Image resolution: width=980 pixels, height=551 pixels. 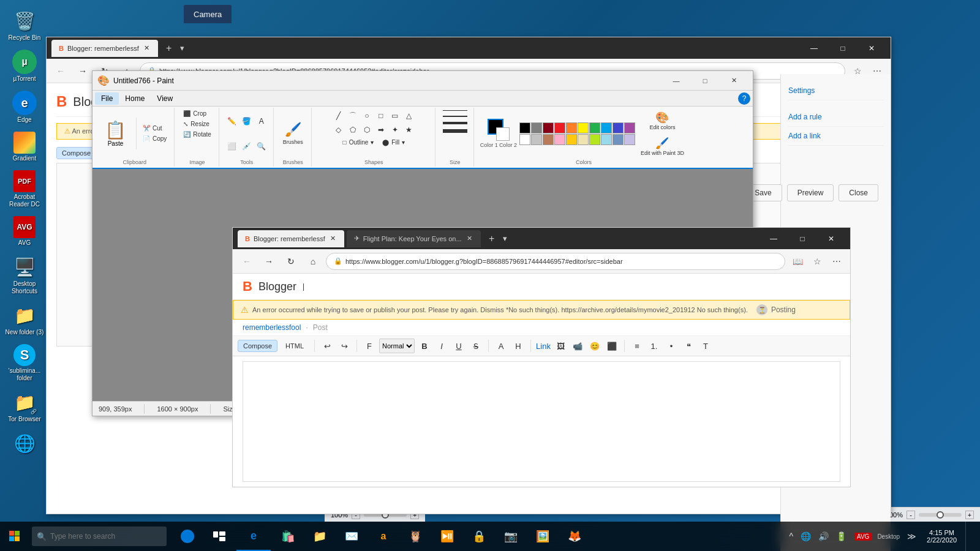 I want to click on link-btn: Link, so click(x=543, y=346).